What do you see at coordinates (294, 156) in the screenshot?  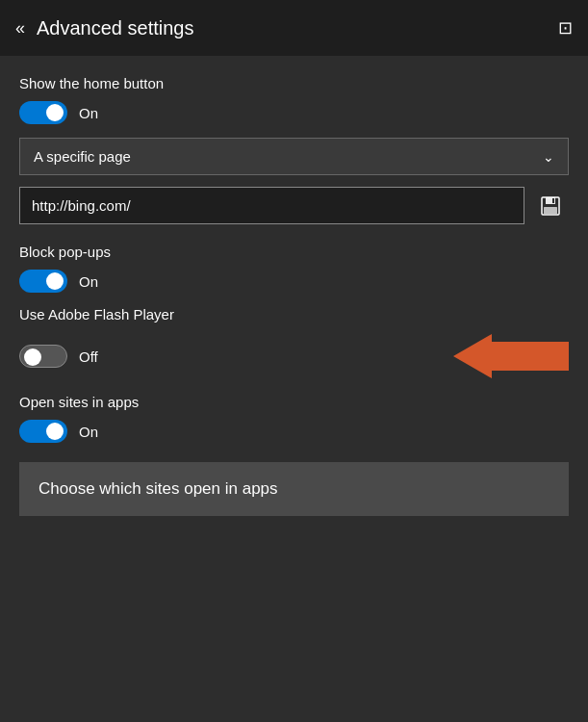 I see `page-dropdown: A specific page ⌄` at bounding box center [294, 156].